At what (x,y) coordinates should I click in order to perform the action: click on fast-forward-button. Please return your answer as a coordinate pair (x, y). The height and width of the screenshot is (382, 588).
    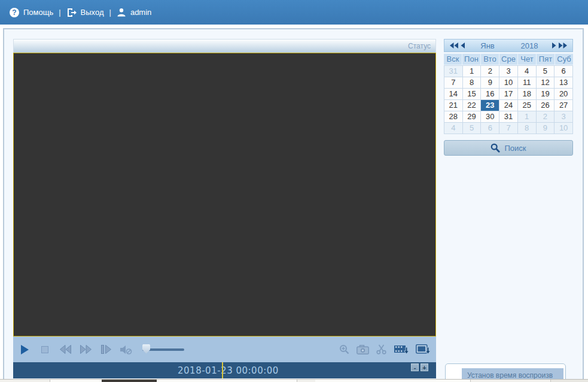
    Looking at the image, I should click on (86, 350).